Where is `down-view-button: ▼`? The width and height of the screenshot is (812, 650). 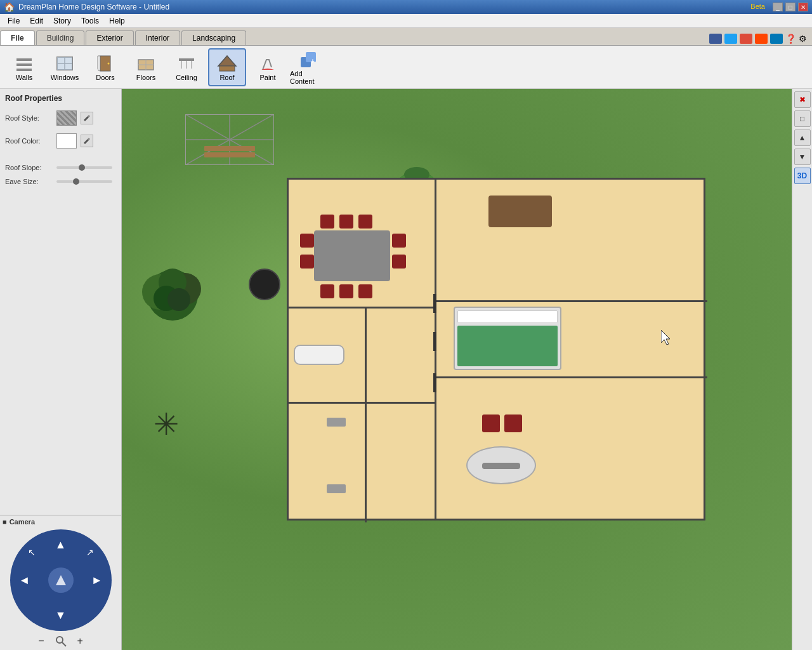
down-view-button: ▼ is located at coordinates (802, 157).